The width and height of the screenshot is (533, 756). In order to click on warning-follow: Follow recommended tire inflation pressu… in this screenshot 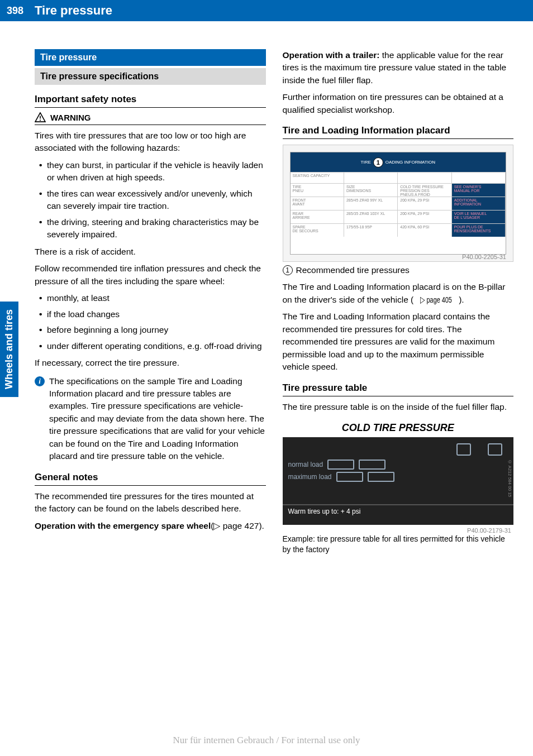, I will do `click(150, 275)`.